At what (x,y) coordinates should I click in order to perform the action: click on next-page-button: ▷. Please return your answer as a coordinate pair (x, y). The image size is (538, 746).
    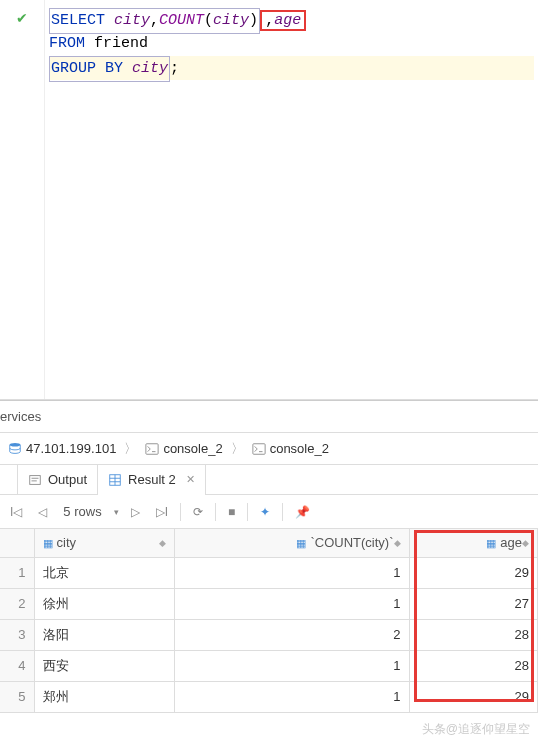
    Looking at the image, I should click on (136, 512).